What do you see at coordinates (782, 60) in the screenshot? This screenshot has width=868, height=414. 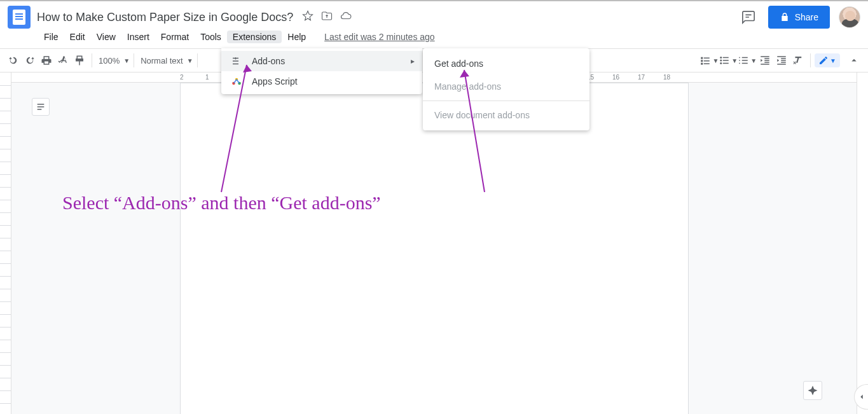 I see `increase-indent-button` at bounding box center [782, 60].